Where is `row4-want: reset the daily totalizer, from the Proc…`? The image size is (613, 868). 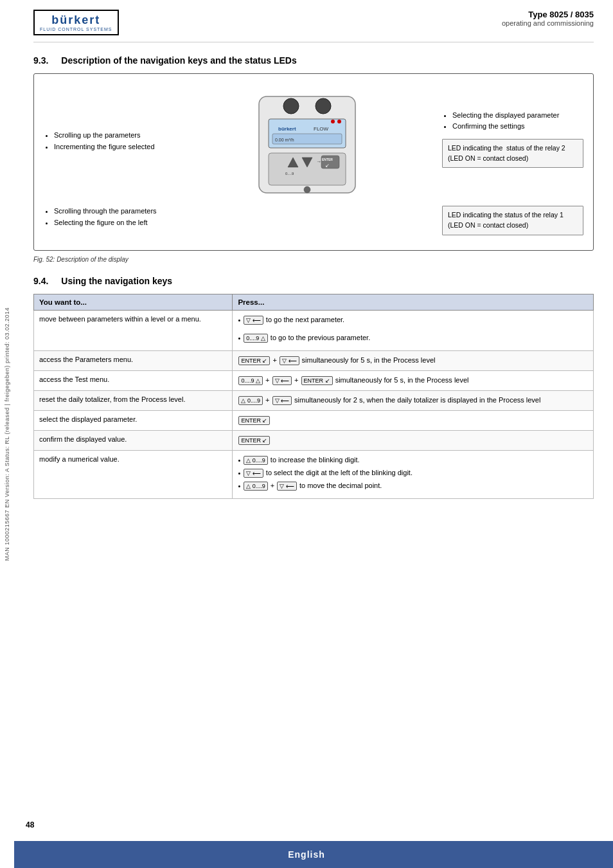
row4-want: reset the daily totalizer, from the Proc… is located at coordinates (134, 400).